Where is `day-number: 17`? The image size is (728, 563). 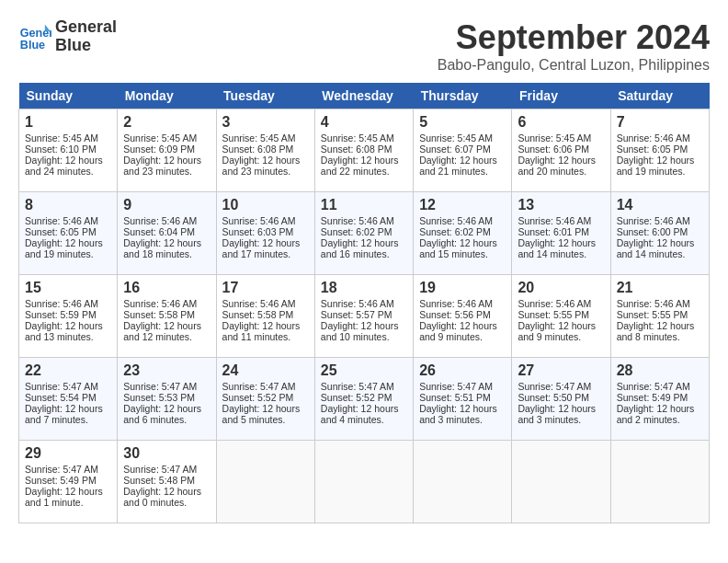 day-number: 17 is located at coordinates (266, 288).